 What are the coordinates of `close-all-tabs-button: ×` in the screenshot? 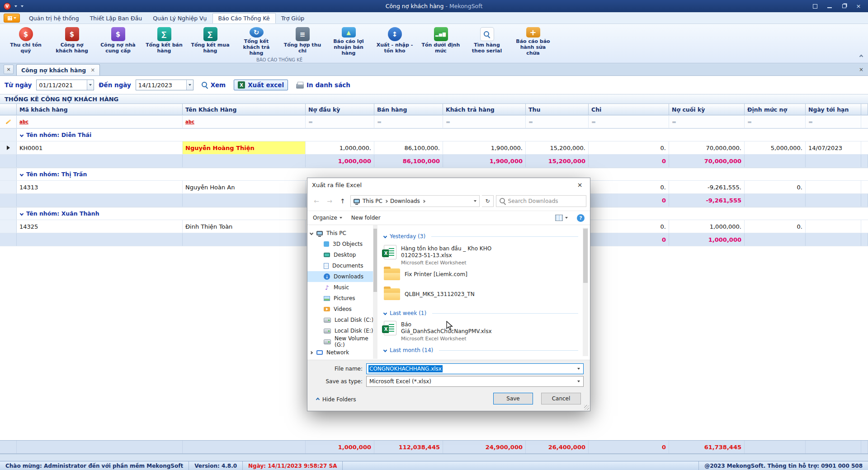 It's located at (9, 70).